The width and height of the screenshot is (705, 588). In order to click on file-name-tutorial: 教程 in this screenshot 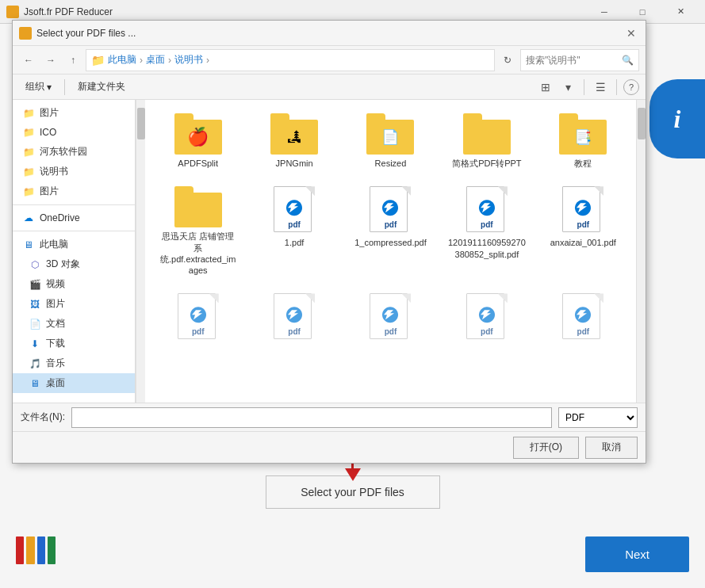, I will do `click(583, 163)`.